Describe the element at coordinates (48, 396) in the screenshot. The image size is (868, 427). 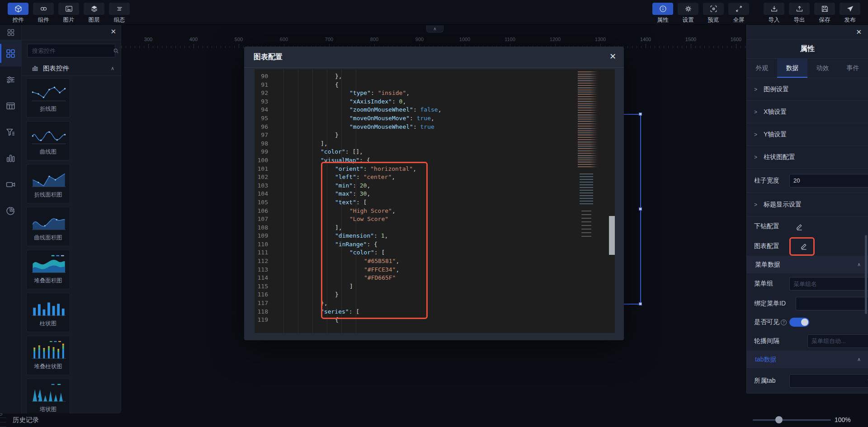
I see `chart-card-tower: 塔状图` at that location.